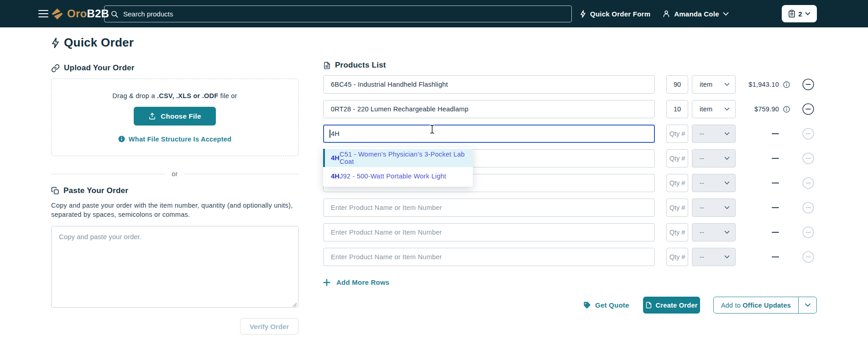  Describe the element at coordinates (800, 14) in the screenshot. I see `shopping-list-button: 2` at that location.